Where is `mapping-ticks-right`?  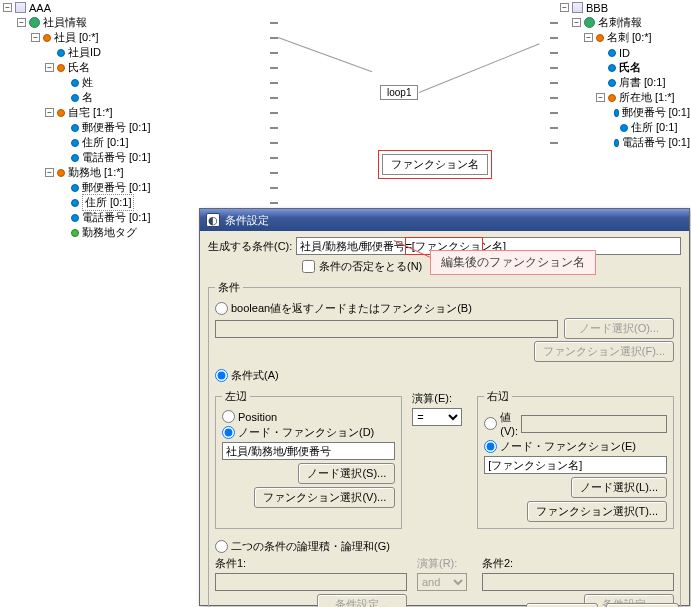 mapping-ticks-right is located at coordinates (554, 75).